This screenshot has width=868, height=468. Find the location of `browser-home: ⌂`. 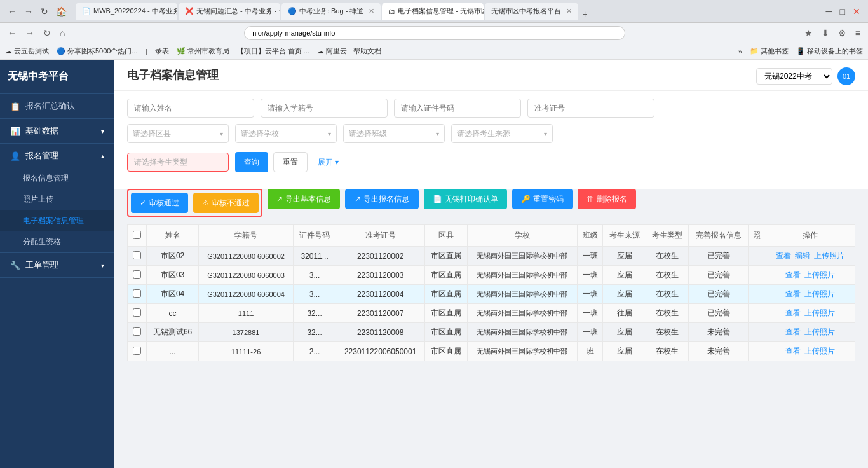

browser-home: ⌂ is located at coordinates (62, 33).